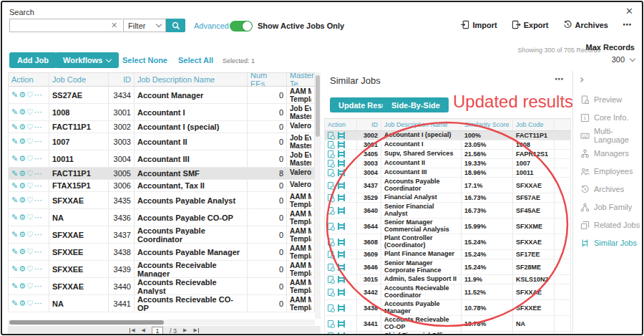  What do you see at coordinates (157, 331) in the screenshot?
I see `current-page-input: 1` at bounding box center [157, 331].